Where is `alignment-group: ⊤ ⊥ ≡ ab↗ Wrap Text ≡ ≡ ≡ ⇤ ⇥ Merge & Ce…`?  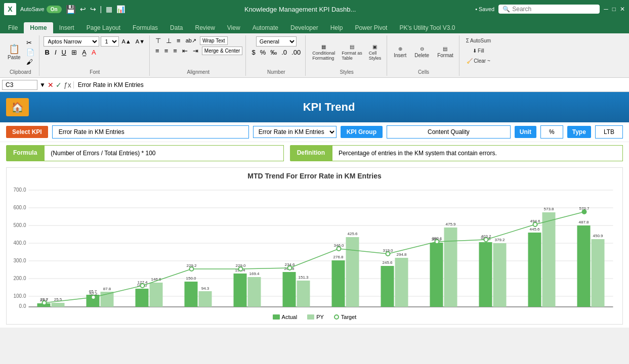
alignment-group: ⊤ ⊥ ≡ ab↗ Wrap Text ≡ ≡ ≡ ⇤ ⇥ Merge & Ce… is located at coordinates (198, 56).